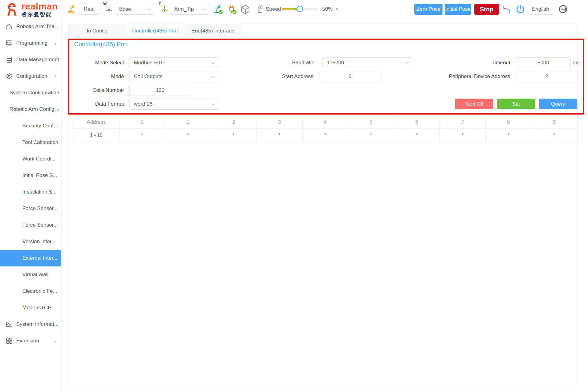 The image size is (588, 392). I want to click on sidebar-item-configuration: Configuration∧, so click(31, 76).